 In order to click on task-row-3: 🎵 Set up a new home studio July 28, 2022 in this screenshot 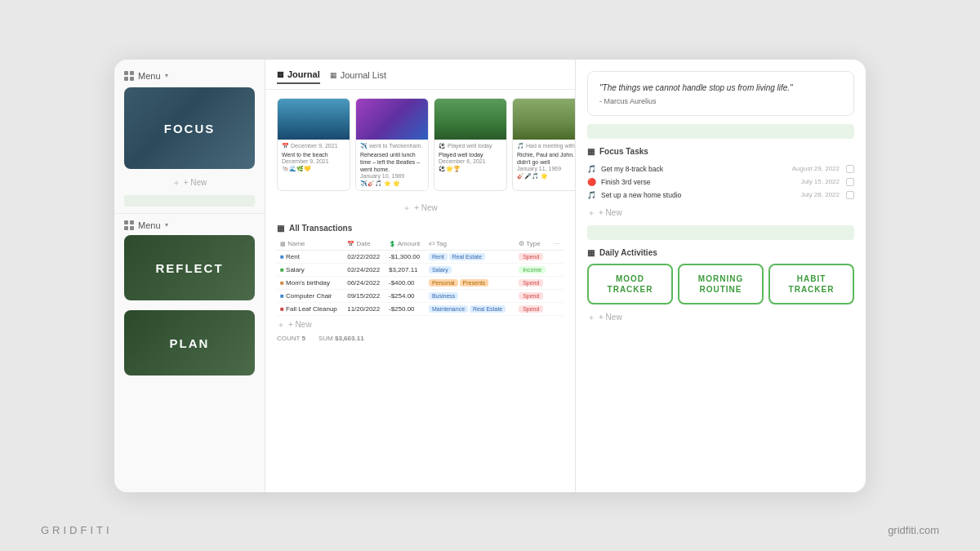, I will do `click(720, 195)`.